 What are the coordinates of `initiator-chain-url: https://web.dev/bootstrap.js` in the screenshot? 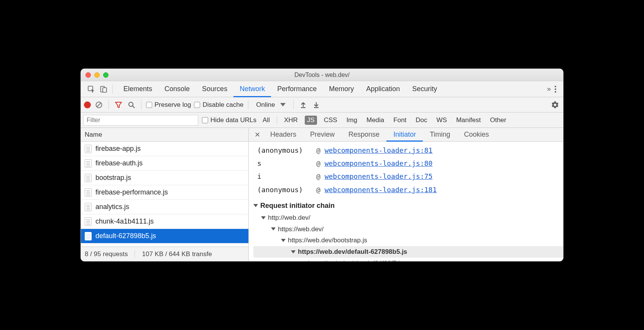 It's located at (327, 240).